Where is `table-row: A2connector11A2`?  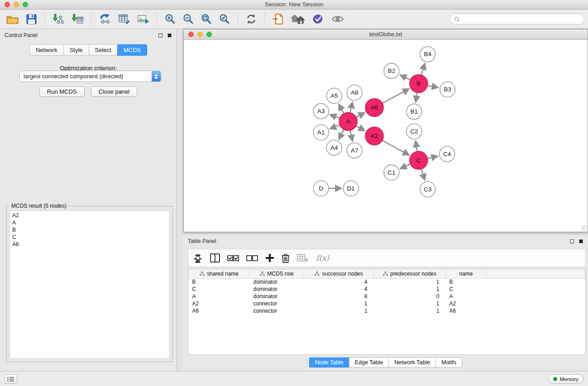
table-row: A2connector11A2 is located at coordinates (387, 304).